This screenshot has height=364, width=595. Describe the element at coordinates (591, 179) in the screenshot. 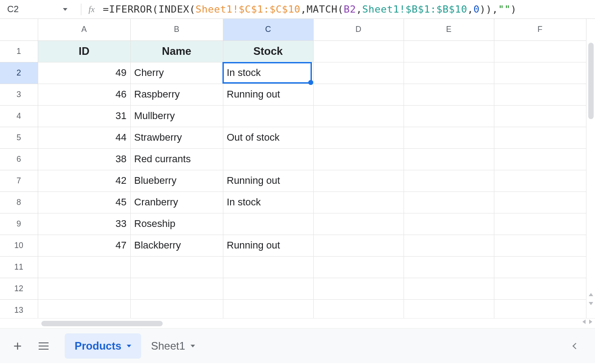

I see `vertical-scrollbar` at that location.